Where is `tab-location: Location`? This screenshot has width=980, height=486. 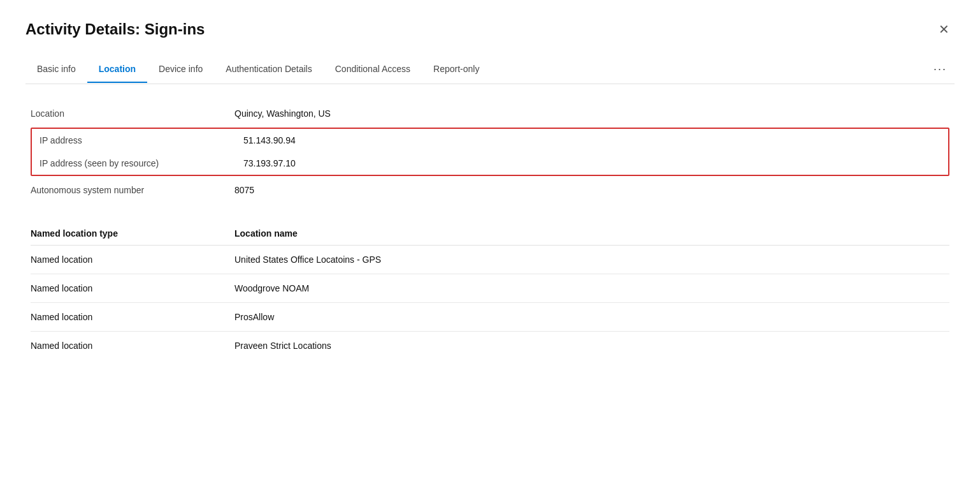
tab-location: Location is located at coordinates (117, 70).